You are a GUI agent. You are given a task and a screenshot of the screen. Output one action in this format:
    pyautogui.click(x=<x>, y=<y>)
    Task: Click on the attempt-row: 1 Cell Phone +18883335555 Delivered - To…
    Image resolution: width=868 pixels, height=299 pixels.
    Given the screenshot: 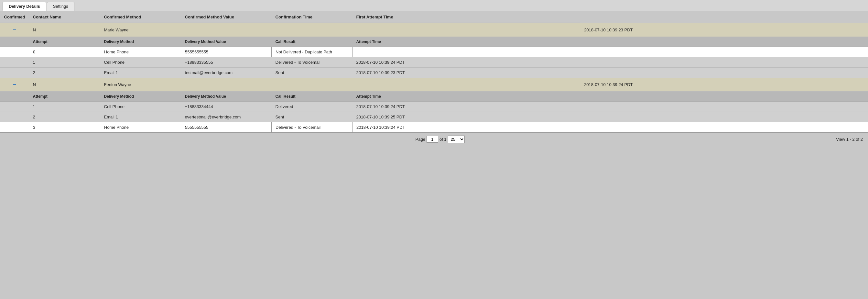 What is the action you would take?
    pyautogui.click(x=434, y=63)
    